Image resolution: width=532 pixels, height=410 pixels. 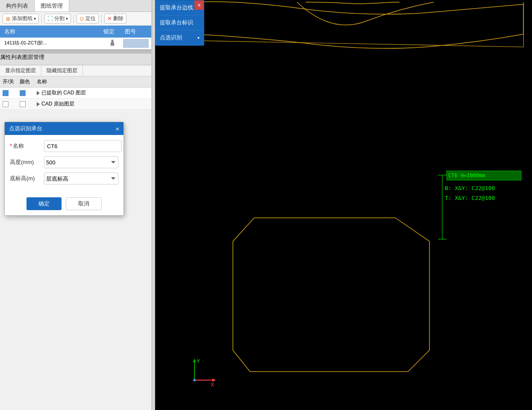 What do you see at coordinates (44, 204) in the screenshot?
I see `confirm-button: 确定` at bounding box center [44, 204].